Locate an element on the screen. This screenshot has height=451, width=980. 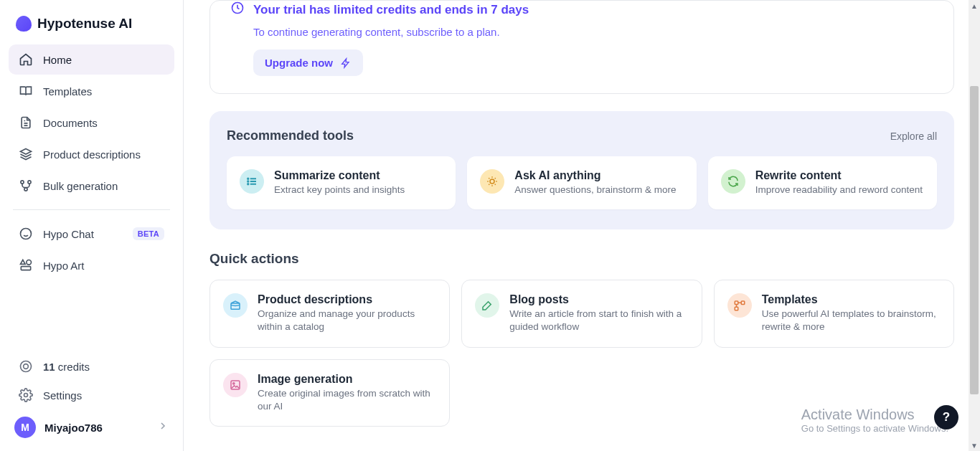
logo-mark-icon is located at coordinates (24, 24).